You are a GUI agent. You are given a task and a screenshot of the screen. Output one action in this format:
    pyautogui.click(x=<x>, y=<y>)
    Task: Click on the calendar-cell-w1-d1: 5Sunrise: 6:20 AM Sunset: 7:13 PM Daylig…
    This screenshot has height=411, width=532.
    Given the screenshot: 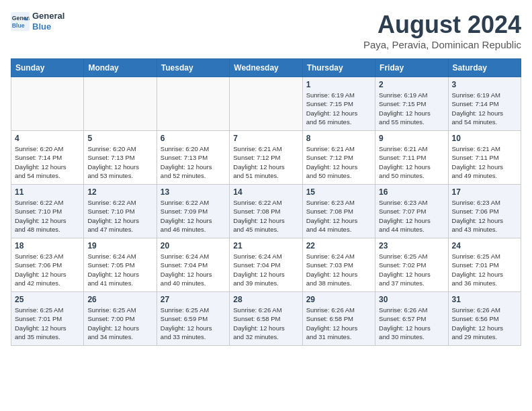 What is the action you would take?
    pyautogui.click(x=120, y=158)
    